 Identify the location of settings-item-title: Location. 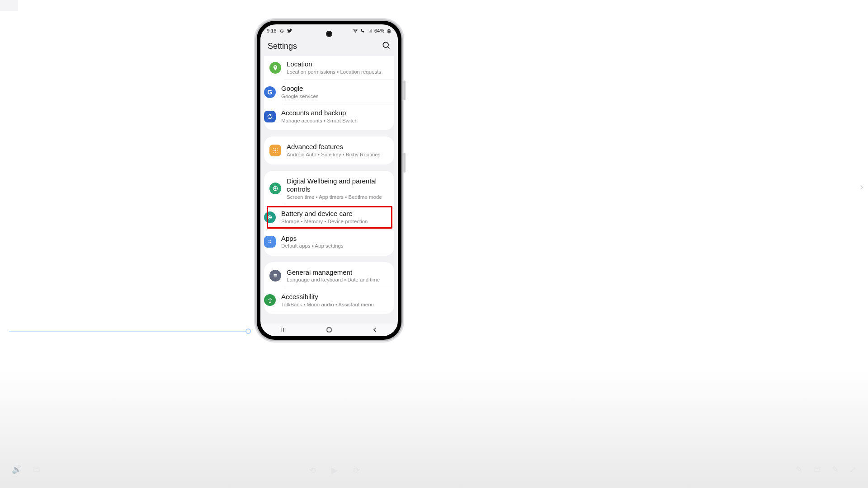
(334, 64).